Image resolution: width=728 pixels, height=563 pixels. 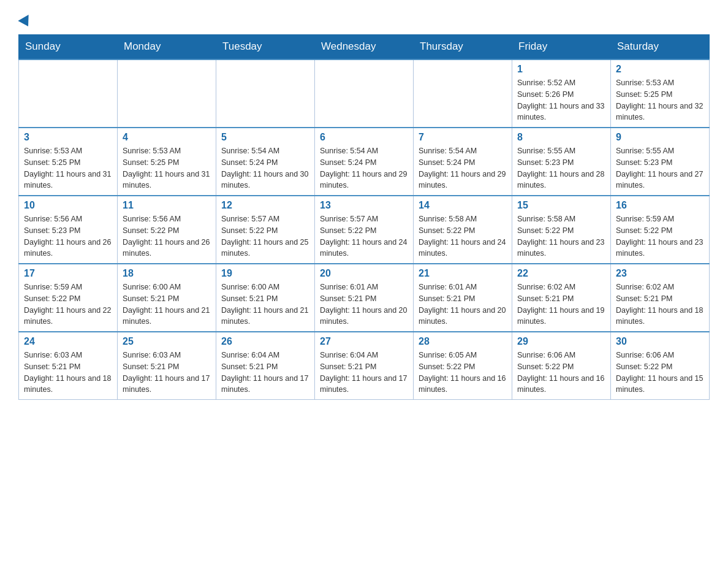 What do you see at coordinates (364, 137) in the screenshot?
I see `day-number: 6` at bounding box center [364, 137].